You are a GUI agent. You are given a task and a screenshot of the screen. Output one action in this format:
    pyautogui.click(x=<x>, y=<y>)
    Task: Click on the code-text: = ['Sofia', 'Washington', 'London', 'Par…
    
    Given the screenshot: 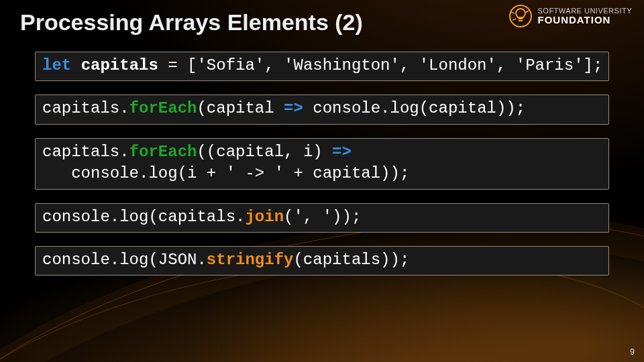 What is the action you would take?
    pyautogui.click(x=381, y=66)
    